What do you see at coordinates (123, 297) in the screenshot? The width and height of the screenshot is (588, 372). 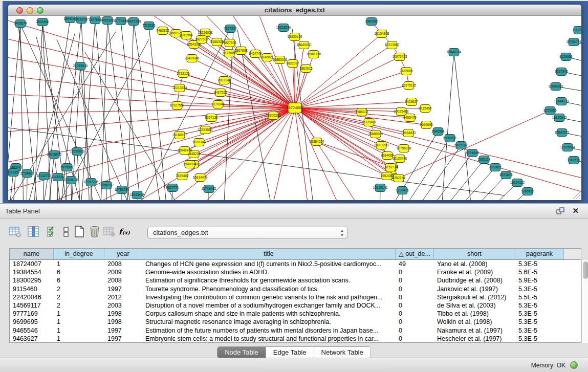 I see `table-cell: 2012` at bounding box center [123, 297].